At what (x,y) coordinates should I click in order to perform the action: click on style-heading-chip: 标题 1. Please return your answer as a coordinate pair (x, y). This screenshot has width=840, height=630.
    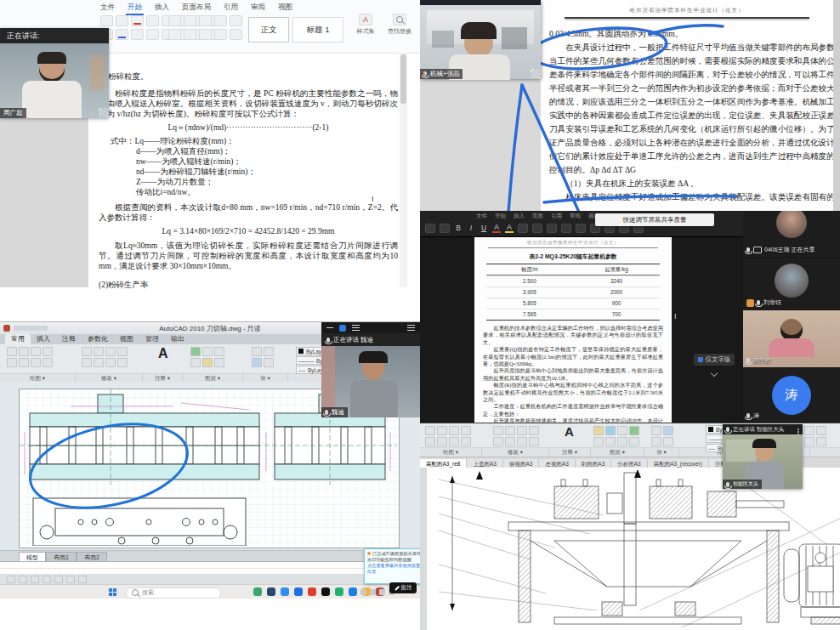
    Looking at the image, I should click on (318, 30).